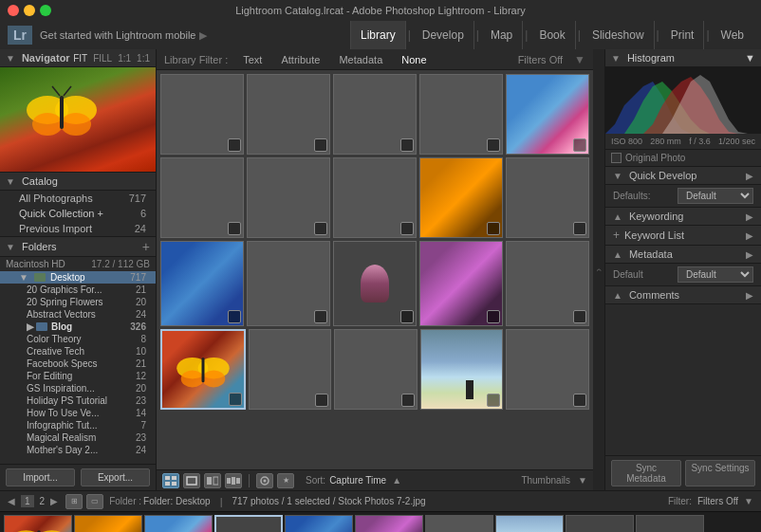  I want to click on page-1: 1, so click(28, 501).